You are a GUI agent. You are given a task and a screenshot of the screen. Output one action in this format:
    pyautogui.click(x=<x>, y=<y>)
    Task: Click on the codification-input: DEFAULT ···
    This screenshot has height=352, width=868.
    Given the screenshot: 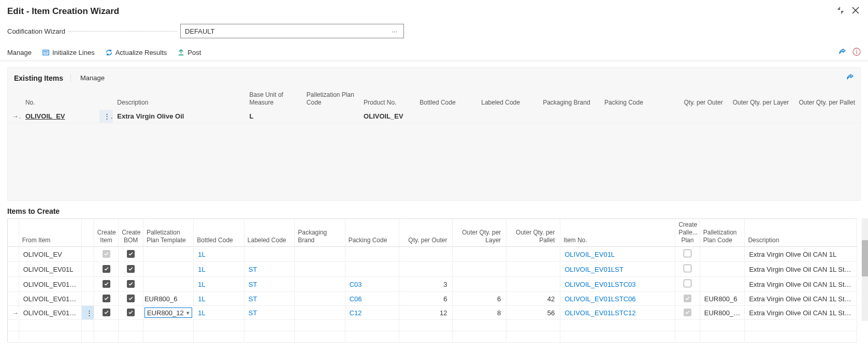 What is the action you would take?
    pyautogui.click(x=292, y=31)
    